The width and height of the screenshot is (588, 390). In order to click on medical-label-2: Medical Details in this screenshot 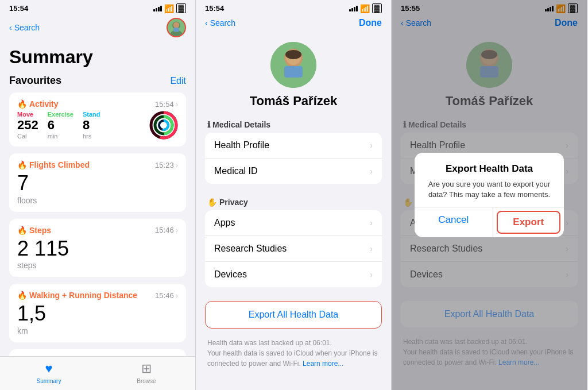, I will do `click(241, 125)`.